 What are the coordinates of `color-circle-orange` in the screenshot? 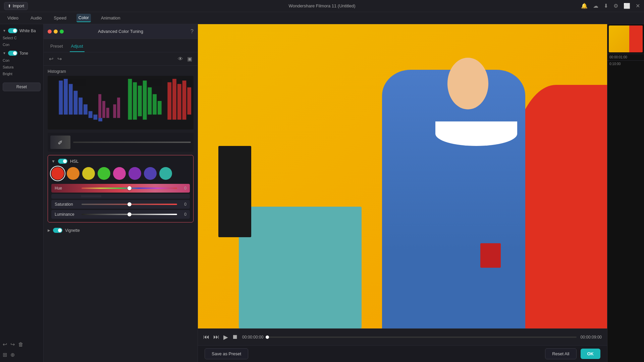 It's located at (73, 173).